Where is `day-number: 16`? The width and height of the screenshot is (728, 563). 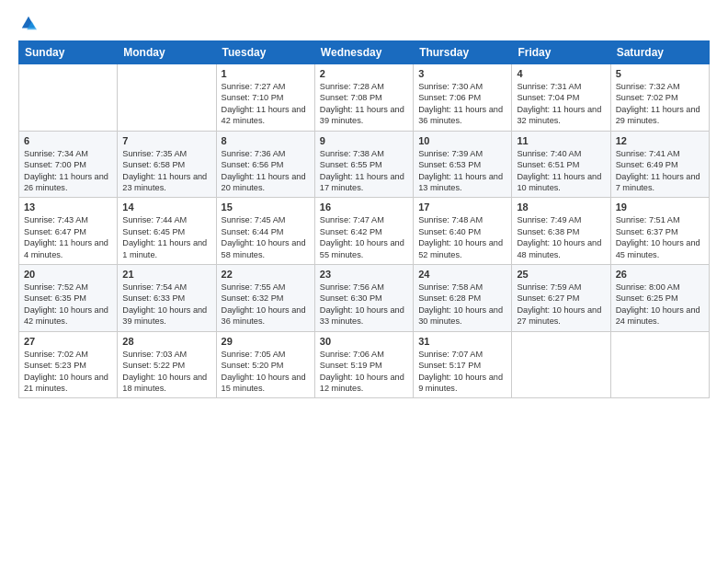
day-number: 16 is located at coordinates (364, 207).